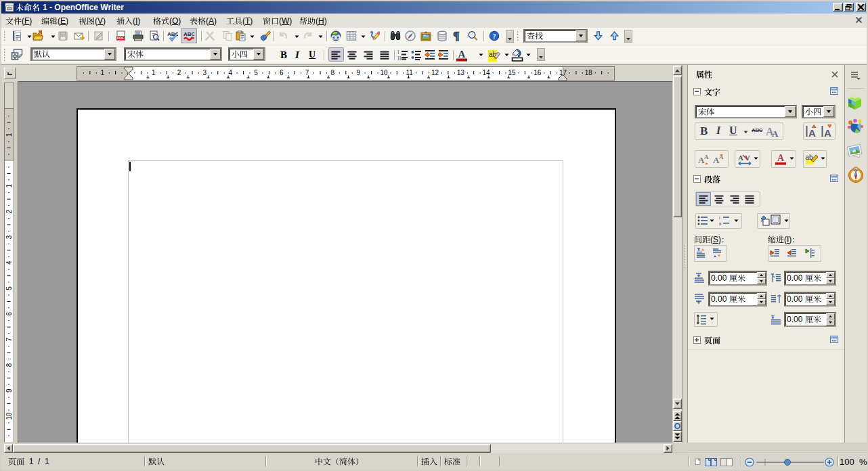 This screenshot has height=471, width=868. Describe the element at coordinates (121, 38) in the screenshot. I see `svg-text: PDF` at that location.